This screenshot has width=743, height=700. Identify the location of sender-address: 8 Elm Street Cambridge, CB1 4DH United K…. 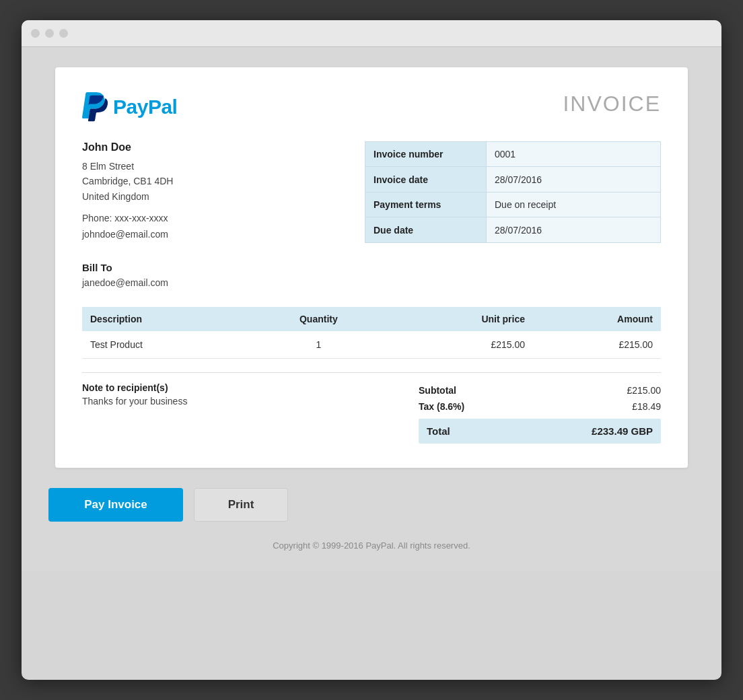
(223, 182).